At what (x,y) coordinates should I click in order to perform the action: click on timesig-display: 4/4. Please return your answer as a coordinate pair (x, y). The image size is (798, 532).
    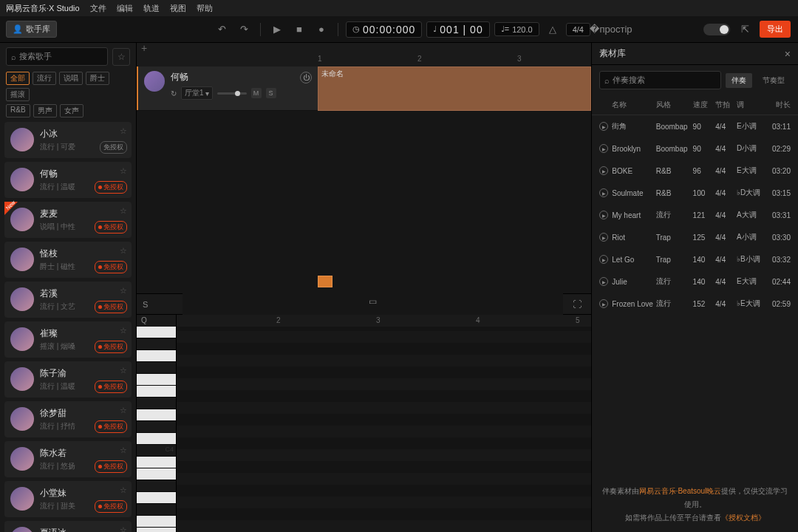
    Looking at the image, I should click on (578, 30).